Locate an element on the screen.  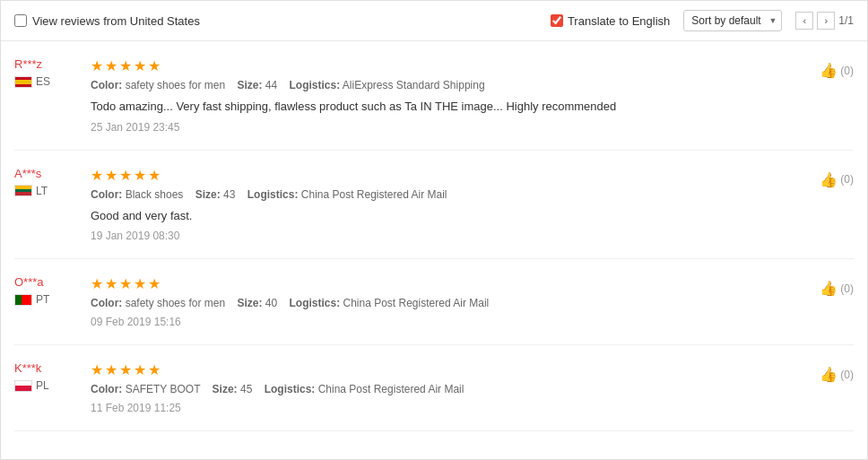
stars-4: ★ ★ ★ ★ ★ is located at coordinates (448, 369).